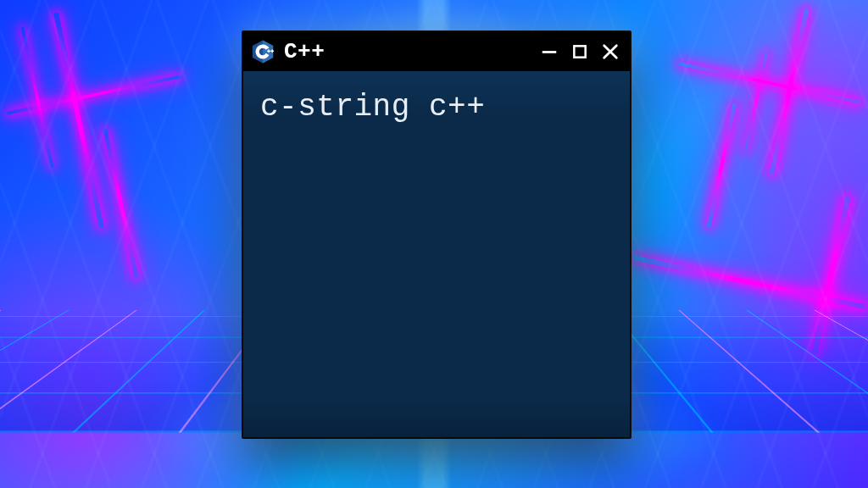  What do you see at coordinates (610, 52) in the screenshot?
I see `close-button` at bounding box center [610, 52].